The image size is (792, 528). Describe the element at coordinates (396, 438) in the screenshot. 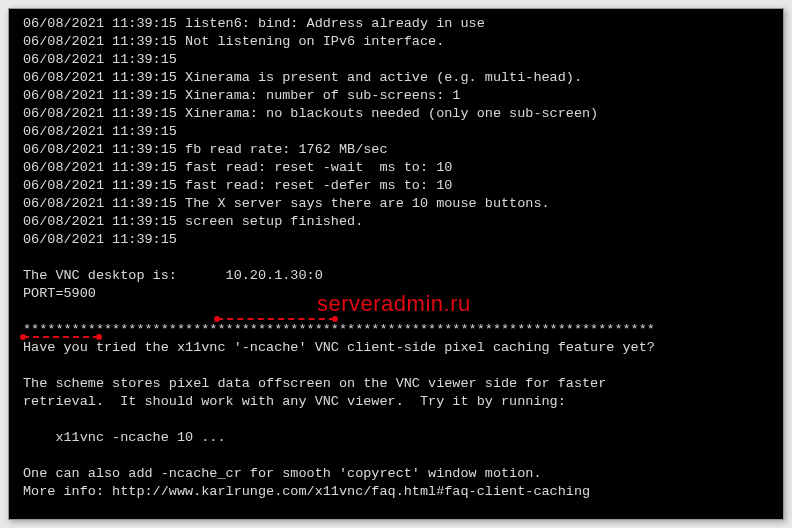

I see `command-example-line: x11vnc -ncache 10 ...` at that location.